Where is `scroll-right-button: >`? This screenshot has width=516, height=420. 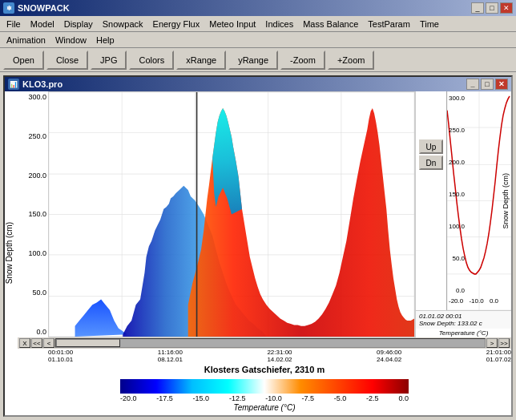
scroll-right-button: > is located at coordinates (492, 343).